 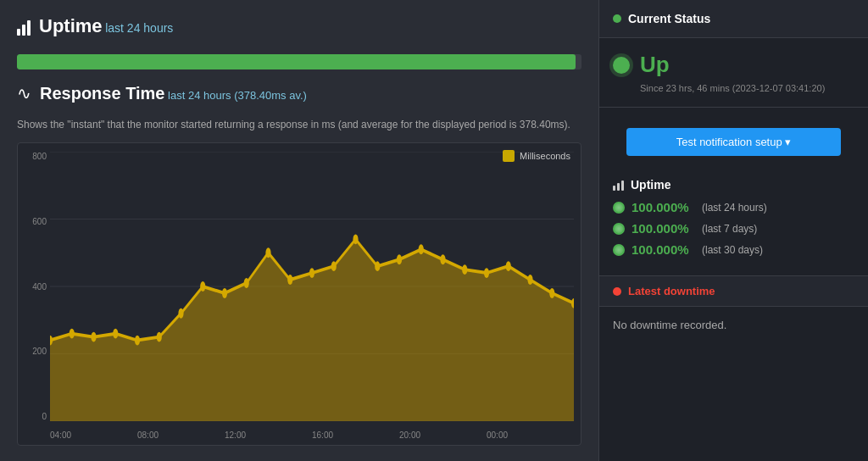 I want to click on uptime-period-24h: (last 24 hours), so click(x=734, y=208).